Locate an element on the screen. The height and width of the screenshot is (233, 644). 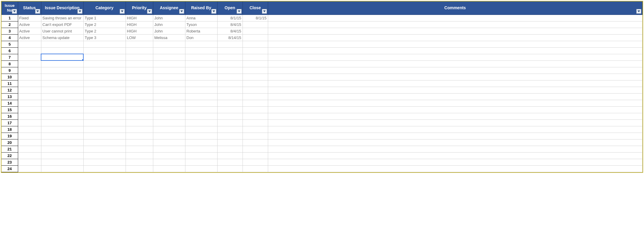
cell-issue_no: 19 is located at coordinates (10, 136).